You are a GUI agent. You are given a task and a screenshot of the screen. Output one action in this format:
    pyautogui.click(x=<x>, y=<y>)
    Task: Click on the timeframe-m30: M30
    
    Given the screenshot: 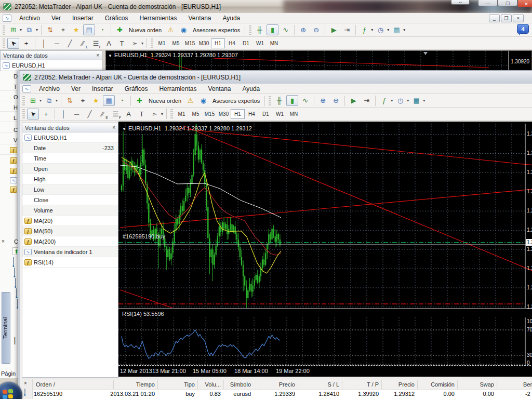 What is the action you would take?
    pyautogui.click(x=204, y=44)
    